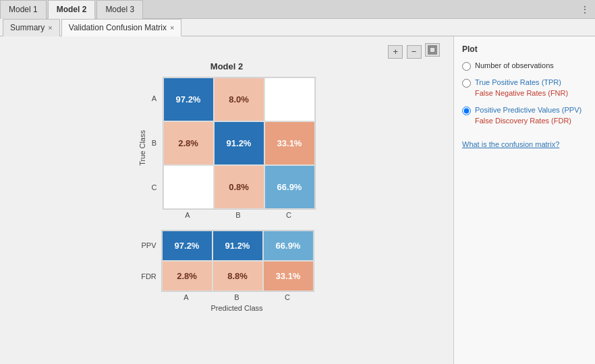 The image size is (595, 364). I want to click on row-label-C: C, so click(154, 187).